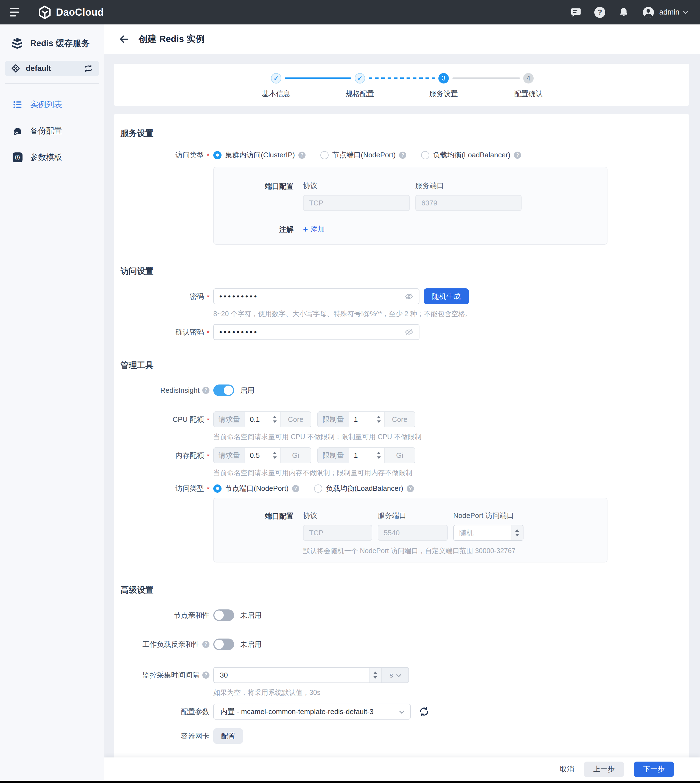 The width and height of the screenshot is (700, 783). I want to click on step-3-circle: 3, so click(444, 78).